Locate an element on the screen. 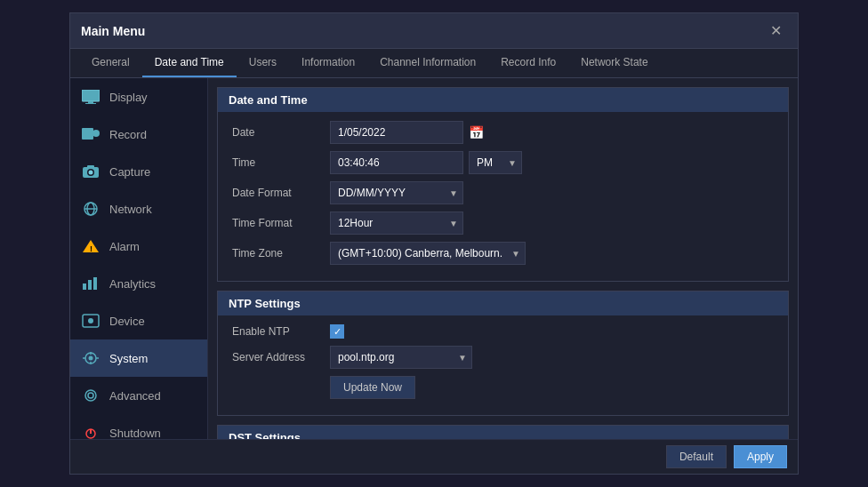 Image resolution: width=868 pixels, height=487 pixels. sidebar-label-advanced: Advanced is located at coordinates (135, 396).